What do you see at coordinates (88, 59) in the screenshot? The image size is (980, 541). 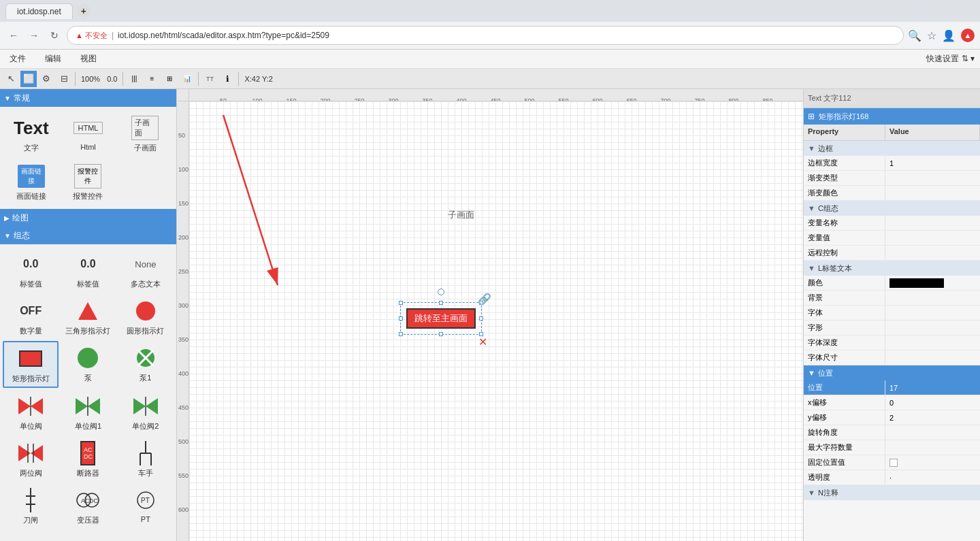 I see `menu-view: 视图` at bounding box center [88, 59].